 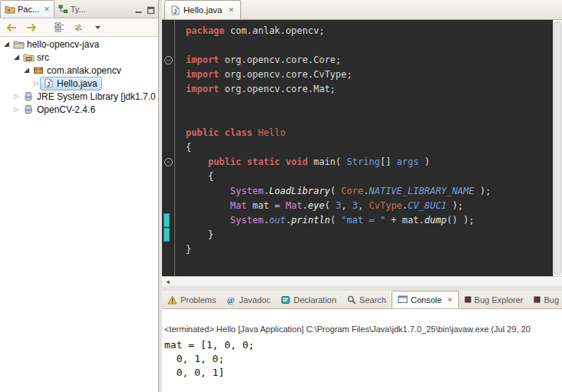 I want to click on tree-item-content: OpenCV-2.4.6, so click(x=60, y=110).